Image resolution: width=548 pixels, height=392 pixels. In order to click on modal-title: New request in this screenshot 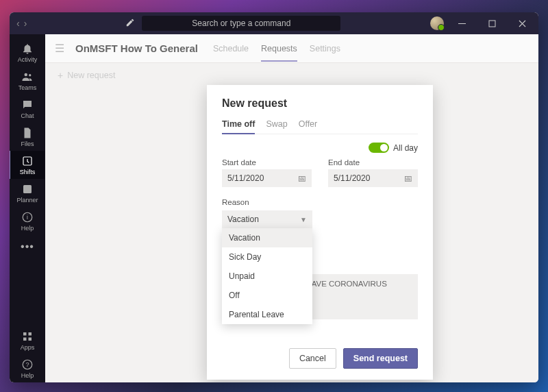, I will do `click(320, 103)`.